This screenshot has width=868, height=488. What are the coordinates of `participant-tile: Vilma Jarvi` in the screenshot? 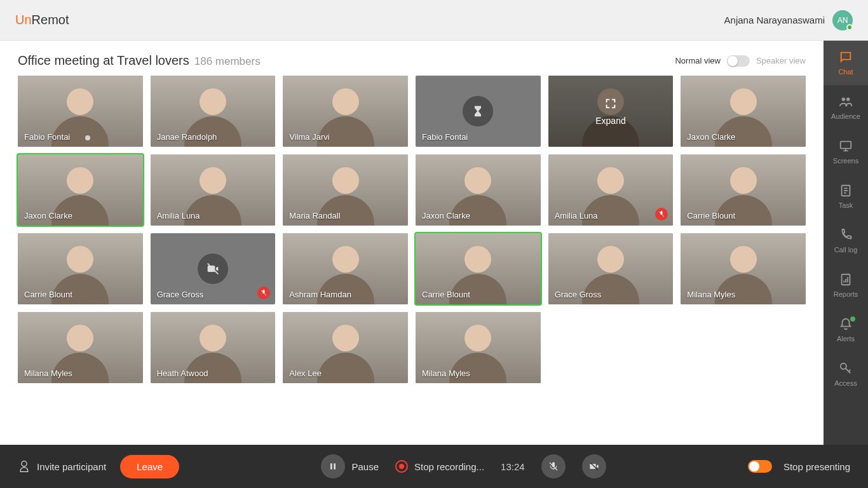 It's located at (346, 111).